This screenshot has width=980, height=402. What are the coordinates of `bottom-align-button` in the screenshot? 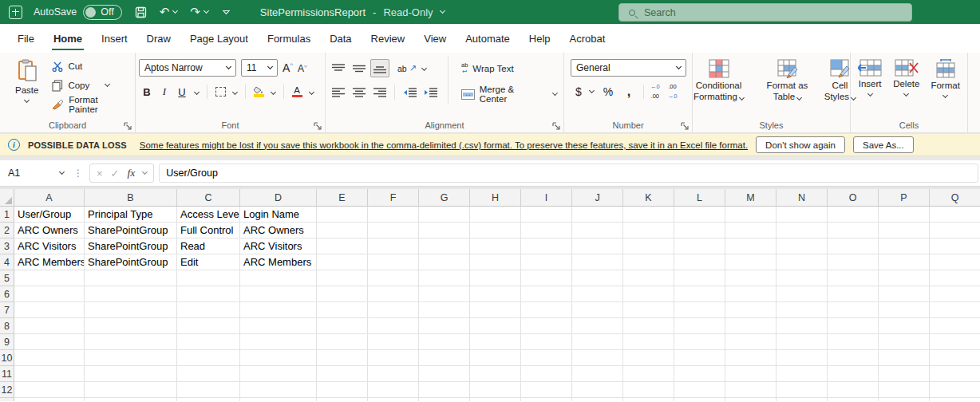 It's located at (380, 69).